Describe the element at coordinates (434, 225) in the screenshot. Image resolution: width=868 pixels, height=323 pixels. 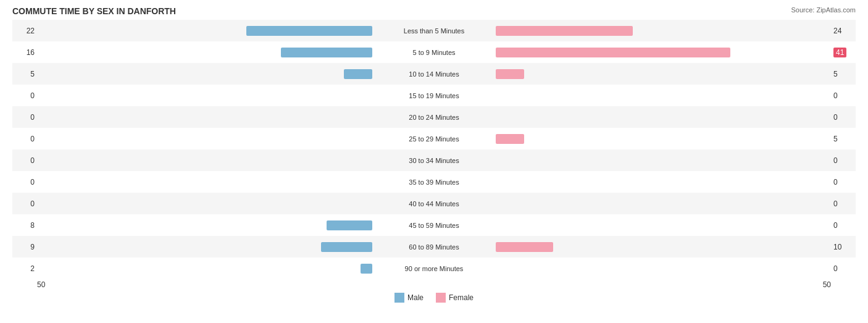
I see `row-label: 45 to 59 Minutes` at that location.